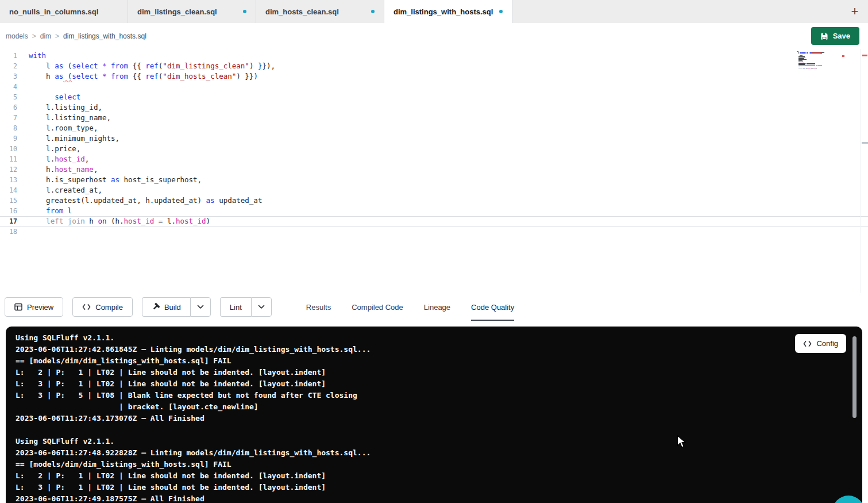 This screenshot has width=868, height=503. Describe the element at coordinates (855, 11) in the screenshot. I see `new-tab-button: +` at that location.